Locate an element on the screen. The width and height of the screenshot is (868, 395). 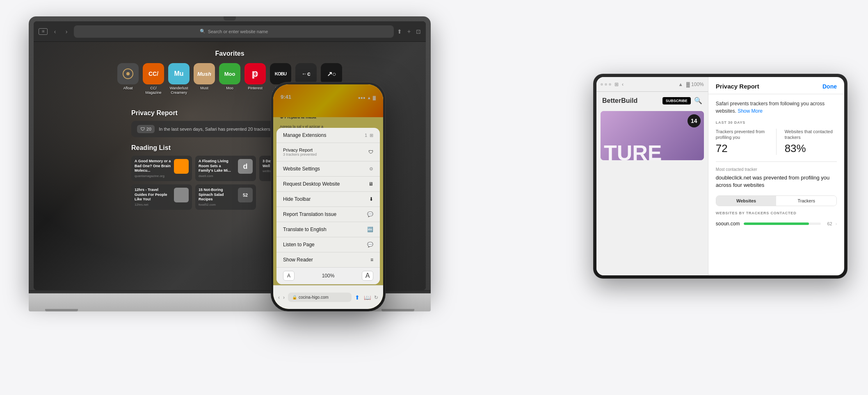
fav-icon-must-img: Mush is located at coordinates (204, 74).